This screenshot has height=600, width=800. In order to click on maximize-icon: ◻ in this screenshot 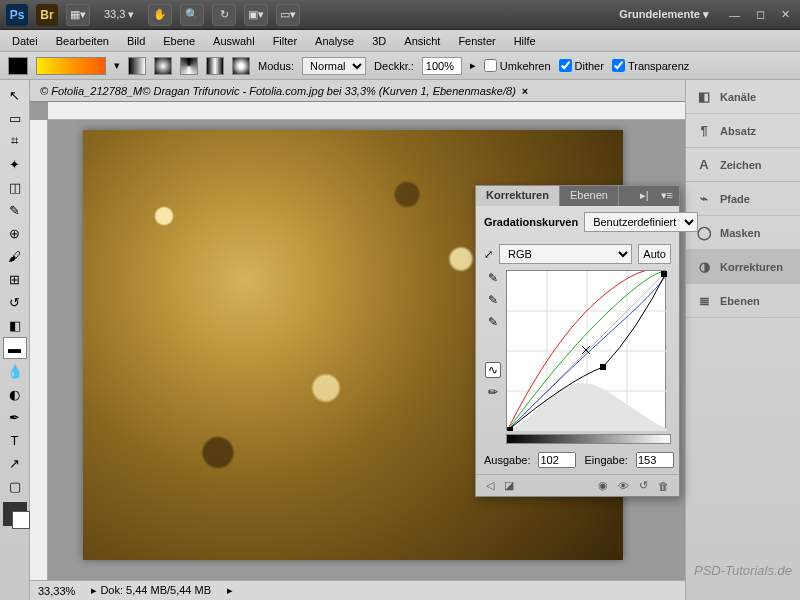, I will do `click(760, 14)`.